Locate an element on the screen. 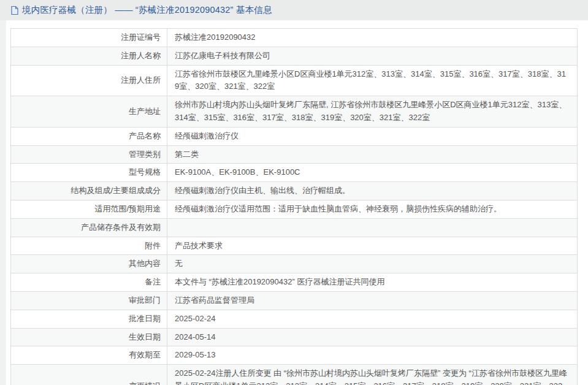 Image resolution: width=588 pixels, height=385 pixels. row-label: 管理类别 is located at coordinates (90, 154).